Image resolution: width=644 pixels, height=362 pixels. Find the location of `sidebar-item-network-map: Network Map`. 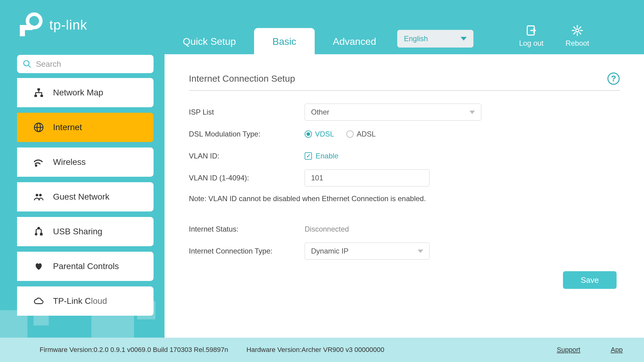

sidebar-item-network-map: Network Map is located at coordinates (85, 93).